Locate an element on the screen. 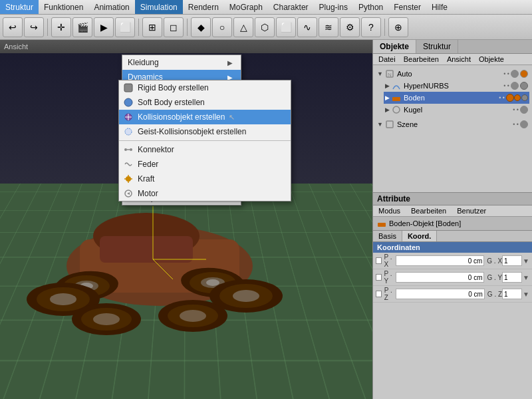 The image size is (532, 399). menu-funktionen: Funktionen is located at coordinates (64, 7).